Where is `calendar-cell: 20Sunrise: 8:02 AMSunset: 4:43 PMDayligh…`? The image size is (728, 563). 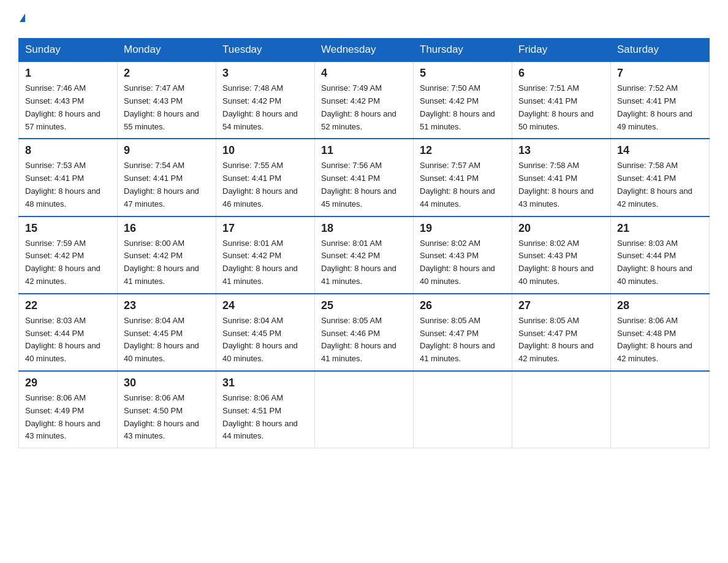
calendar-cell: 20Sunrise: 8:02 AMSunset: 4:43 PMDayligh… is located at coordinates (561, 255).